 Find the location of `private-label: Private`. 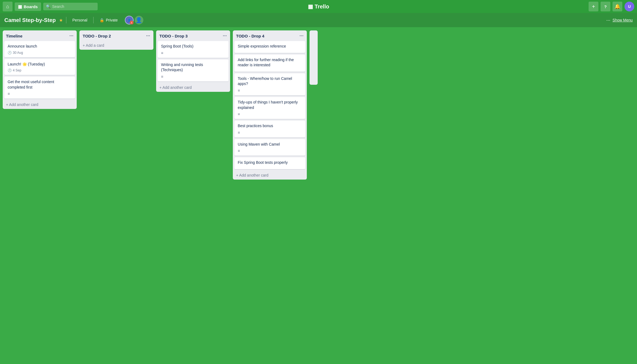

private-label: Private is located at coordinates (112, 20).